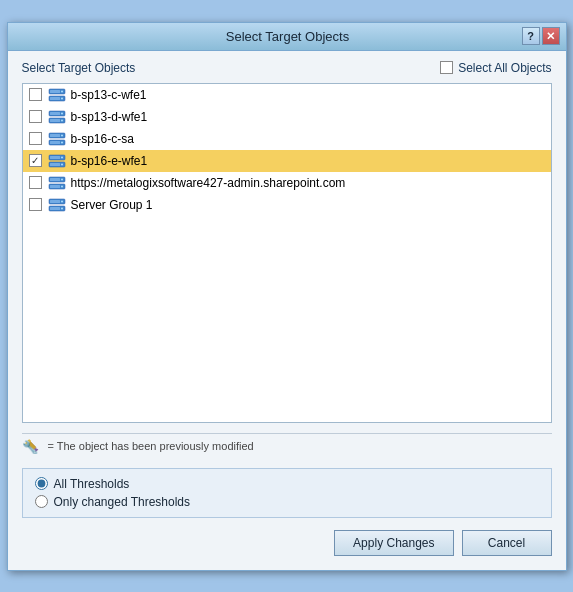 This screenshot has height=592, width=573. What do you see at coordinates (551, 36) in the screenshot?
I see `close-button: ✕` at bounding box center [551, 36].